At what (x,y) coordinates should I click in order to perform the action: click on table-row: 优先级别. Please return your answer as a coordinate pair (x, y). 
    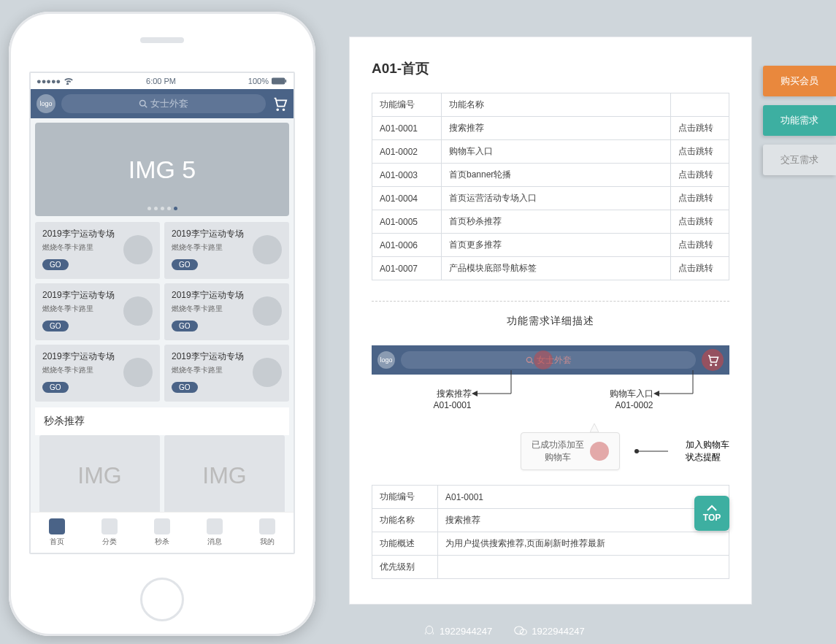
    Looking at the image, I should click on (551, 567).